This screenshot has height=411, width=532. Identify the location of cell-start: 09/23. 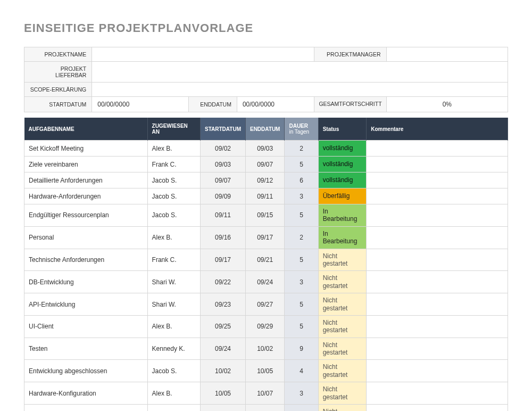
(223, 305).